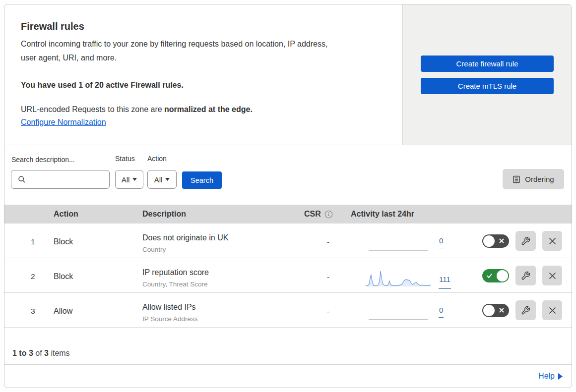 The width and height of the screenshot is (576, 392). What do you see at coordinates (39, 353) in the screenshot?
I see `items-of: of` at bounding box center [39, 353].